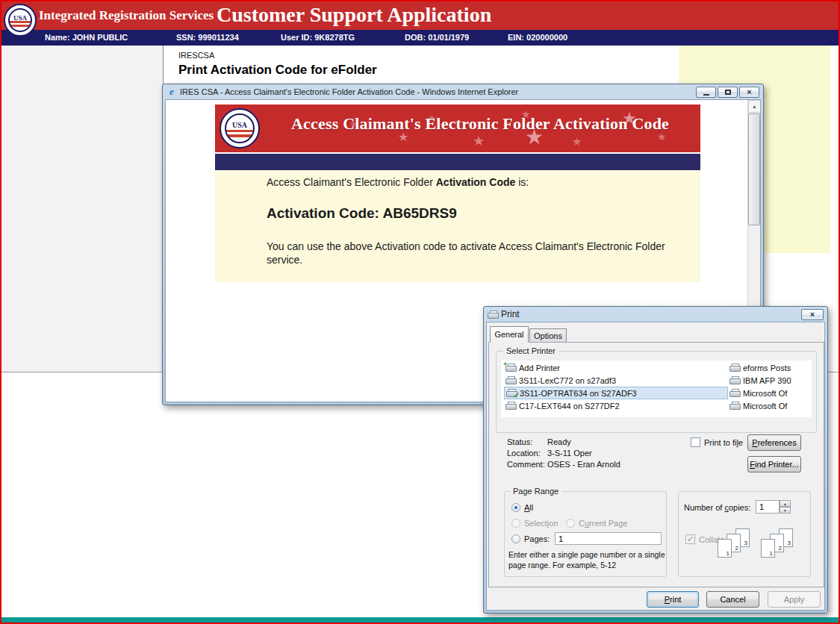 This screenshot has width=840, height=624. What do you see at coordinates (724, 443) in the screenshot?
I see `print-to-file-label: Print to file` at bounding box center [724, 443].